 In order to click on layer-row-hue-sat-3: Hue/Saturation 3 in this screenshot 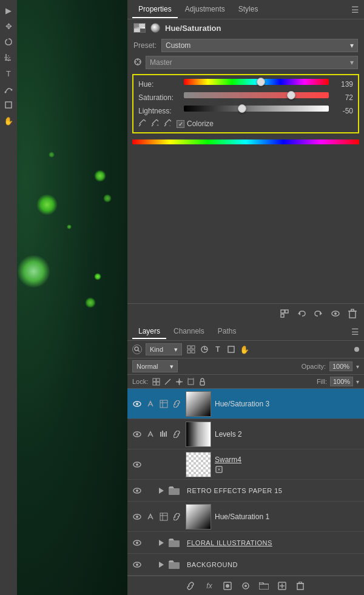, I will do `click(246, 404)`.